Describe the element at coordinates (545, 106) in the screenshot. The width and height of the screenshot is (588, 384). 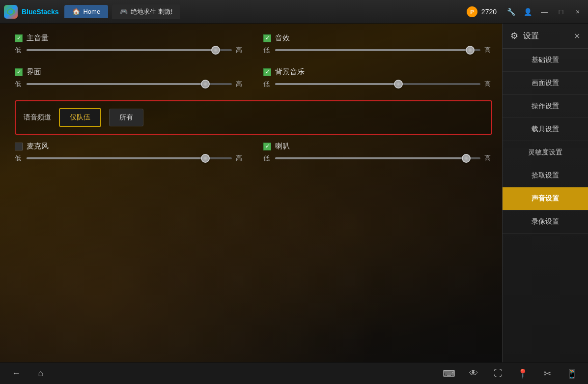
I see `sidebar-item-controls: 操作设置` at that location.